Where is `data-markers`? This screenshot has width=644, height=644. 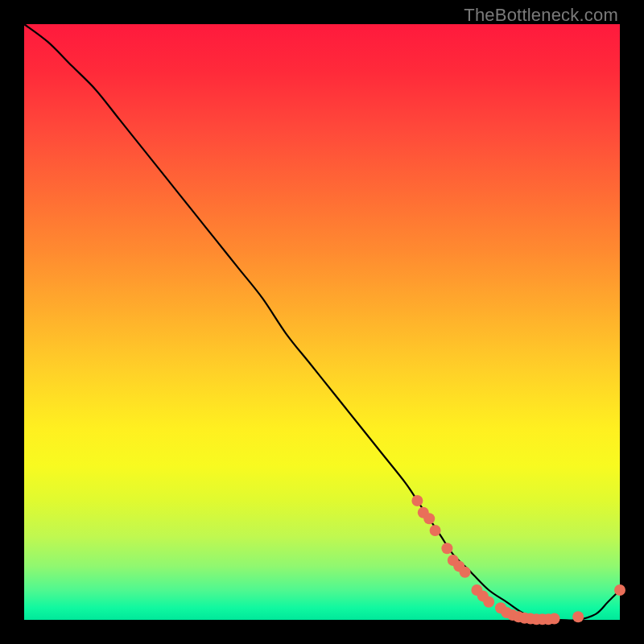
data-markers is located at coordinates (518, 560).